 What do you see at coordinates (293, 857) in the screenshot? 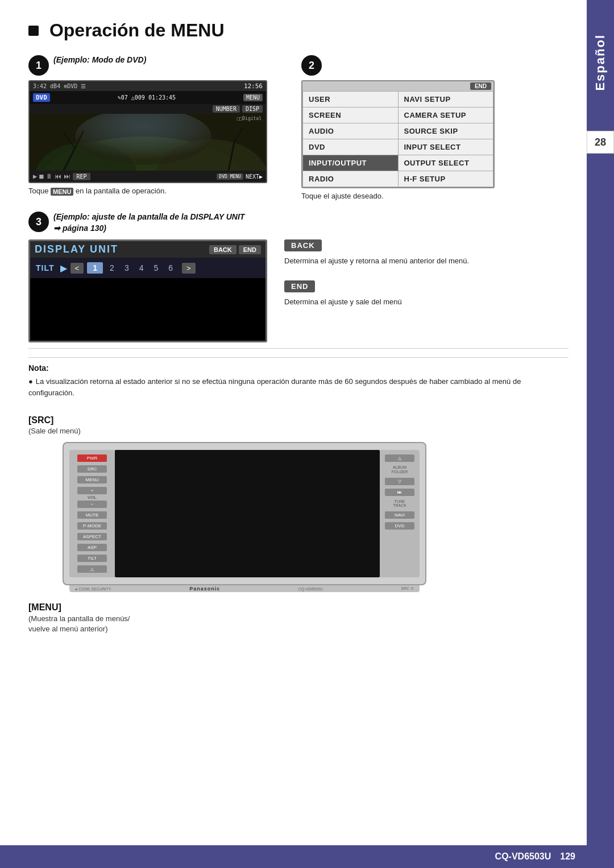
I see `footer: CQ-VD6503U 129` at bounding box center [293, 857].